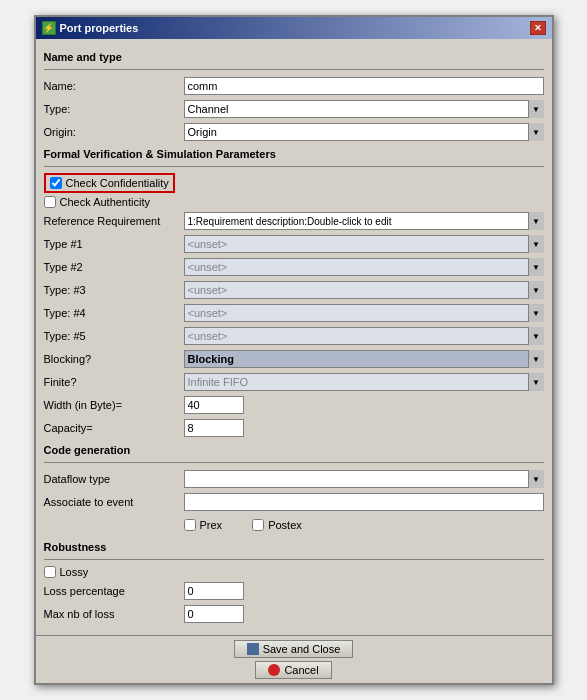 This screenshot has width=587, height=700. What do you see at coordinates (364, 267) in the screenshot?
I see `type2-select: <unset>` at bounding box center [364, 267].